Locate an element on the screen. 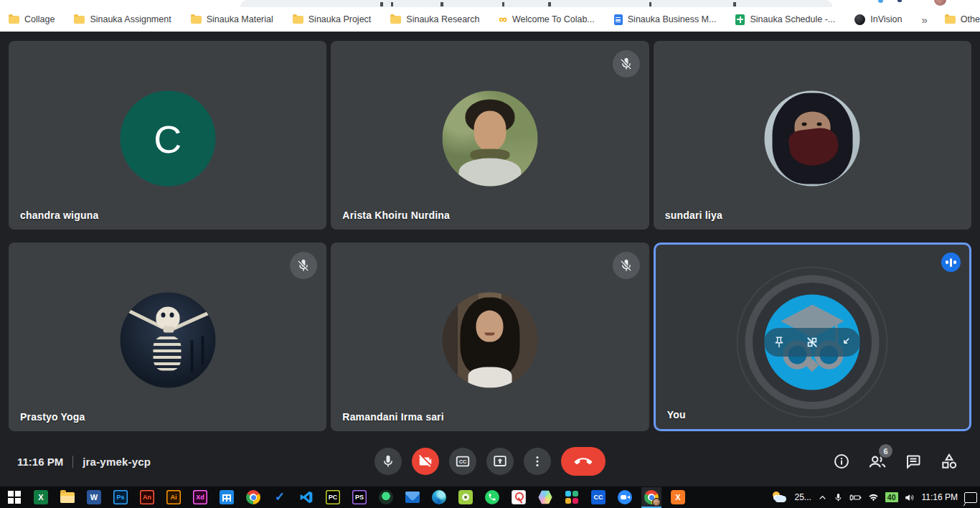 Image resolution: width=980 pixels, height=508 pixels. taskbar-calendar is located at coordinates (227, 497).